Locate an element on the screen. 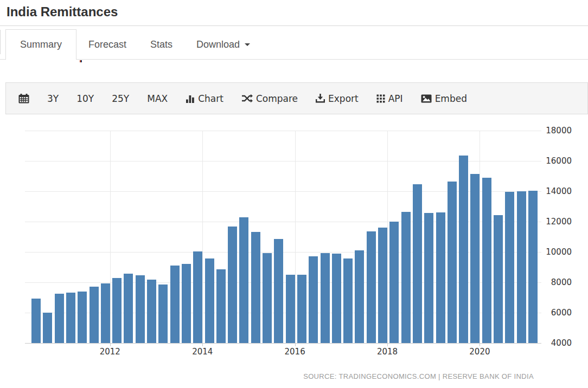 The height and width of the screenshot is (388, 588). export-icon is located at coordinates (320, 99).